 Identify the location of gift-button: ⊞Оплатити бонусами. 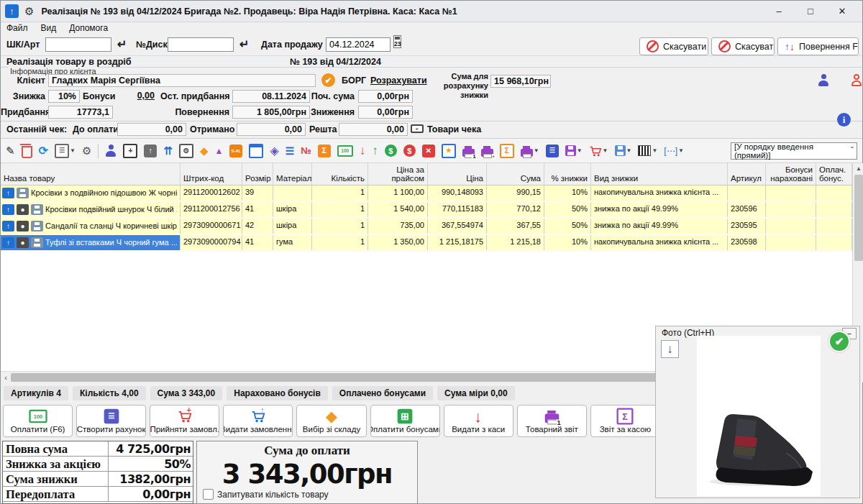
(406, 421).